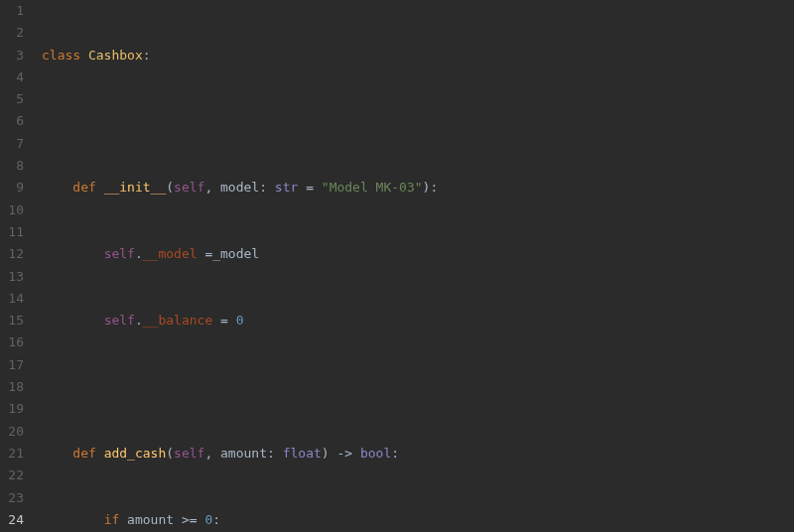 The width and height of the screenshot is (794, 532). I want to click on keyword-class: class, so click(62, 56).